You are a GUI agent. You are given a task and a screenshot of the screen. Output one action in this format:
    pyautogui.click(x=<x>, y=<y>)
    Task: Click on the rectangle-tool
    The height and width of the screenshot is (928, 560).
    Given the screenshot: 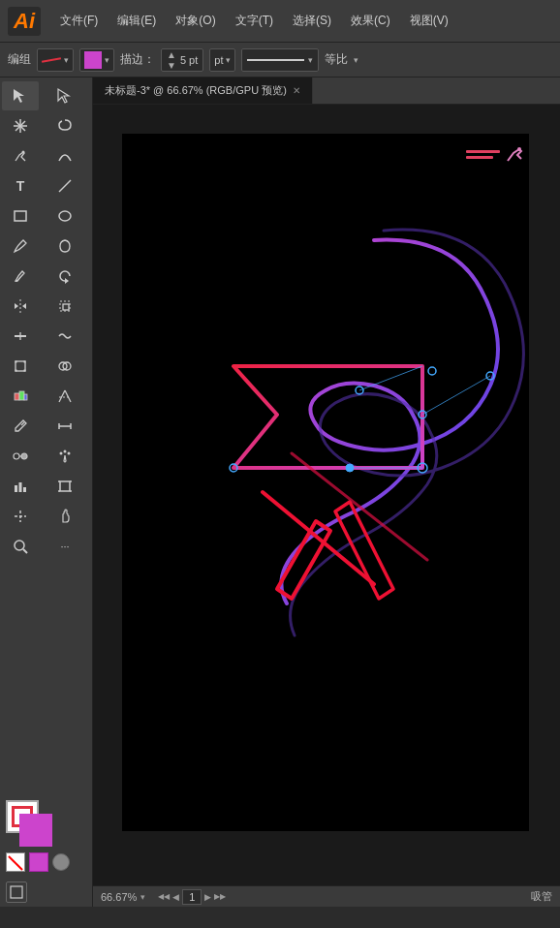 What is the action you would take?
    pyautogui.click(x=20, y=216)
    